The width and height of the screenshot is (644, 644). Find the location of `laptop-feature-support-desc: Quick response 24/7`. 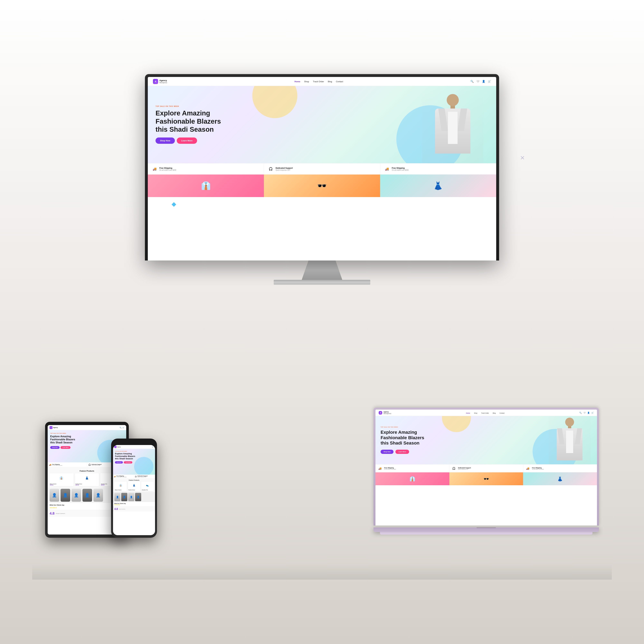

laptop-feature-support-desc: Quick response 24/7 is located at coordinates (465, 469).